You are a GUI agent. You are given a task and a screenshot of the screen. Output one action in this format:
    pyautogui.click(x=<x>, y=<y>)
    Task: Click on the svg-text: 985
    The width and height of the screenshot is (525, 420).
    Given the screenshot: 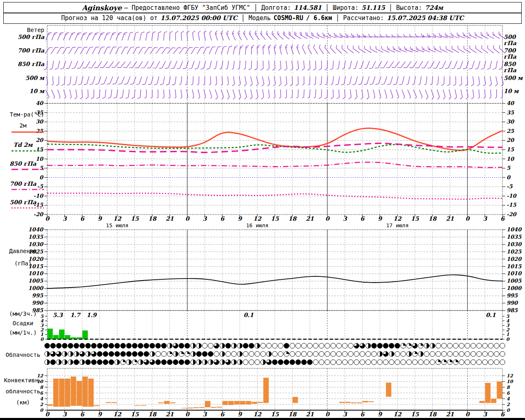 What is the action you would take?
    pyautogui.click(x=38, y=310)
    